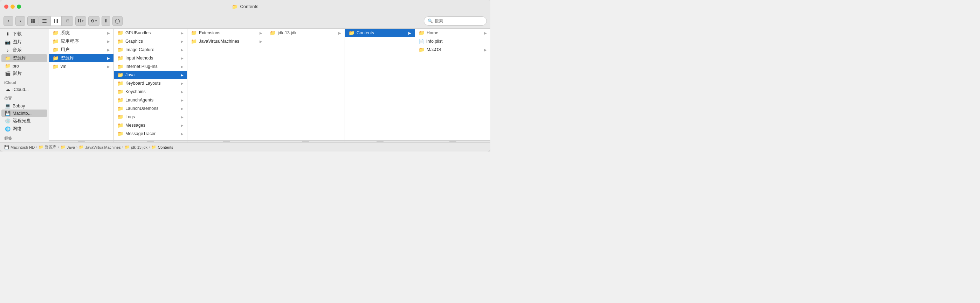  Describe the element at coordinates (151, 50) in the screenshot. I see `list-item: 📁 Image Capture ▶` at that location.